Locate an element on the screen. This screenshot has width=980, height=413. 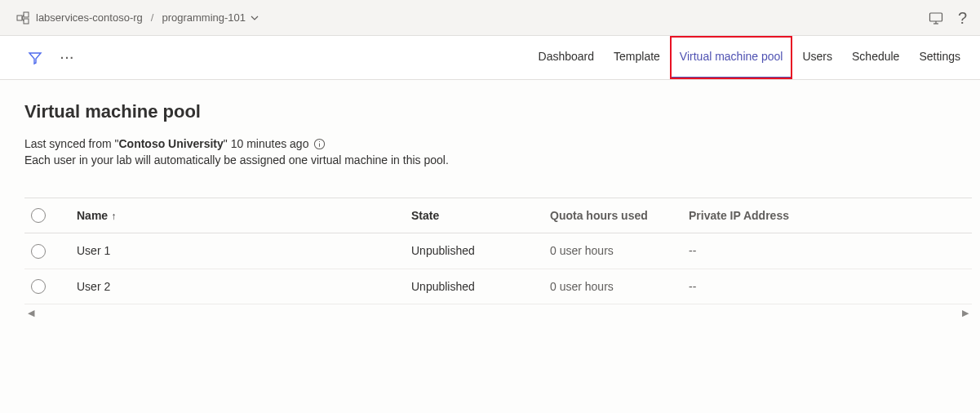
scroll-right-icon: ▶ is located at coordinates (965, 313).